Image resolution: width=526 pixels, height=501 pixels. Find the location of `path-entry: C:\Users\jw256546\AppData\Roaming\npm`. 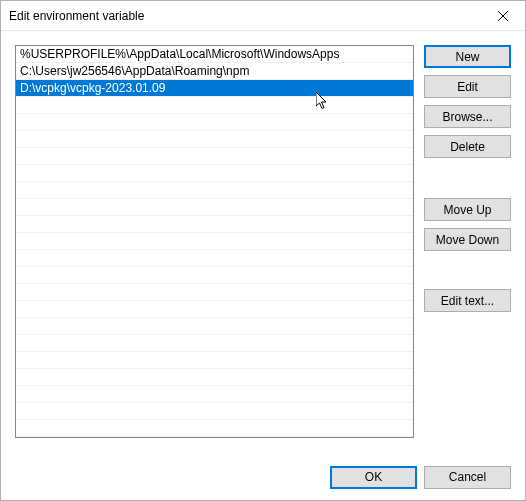

path-entry: C:\Users\jw256546\AppData\Roaming\npm is located at coordinates (214, 72).